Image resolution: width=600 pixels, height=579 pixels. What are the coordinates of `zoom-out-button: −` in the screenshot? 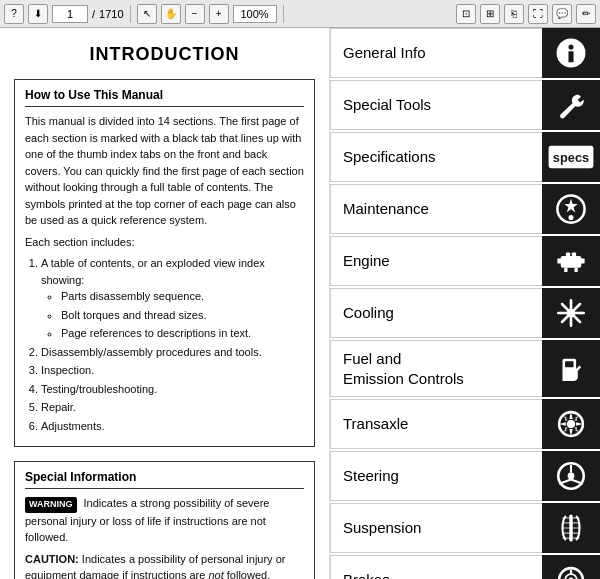 It's located at (195, 14).